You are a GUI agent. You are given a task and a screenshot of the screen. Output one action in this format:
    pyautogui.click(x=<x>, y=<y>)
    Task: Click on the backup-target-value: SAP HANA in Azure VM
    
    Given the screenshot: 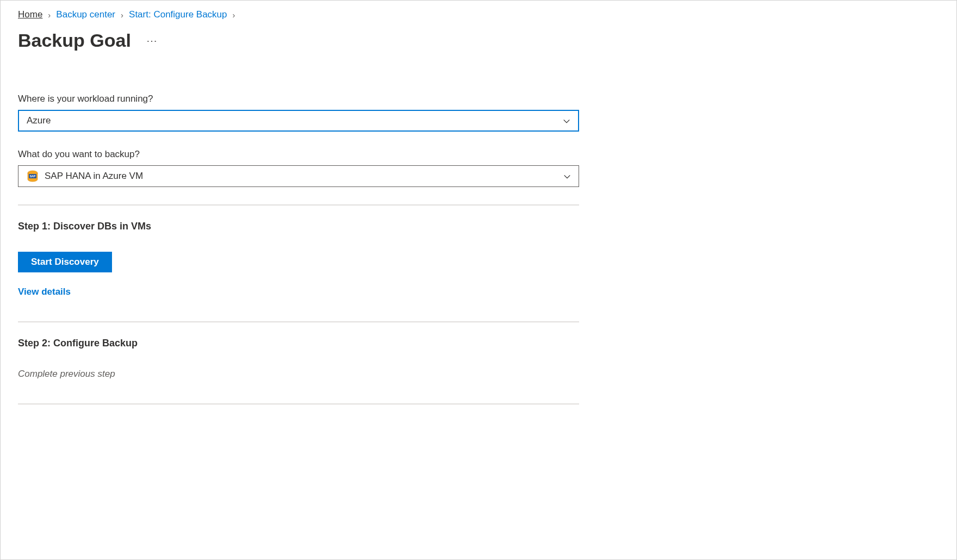 What is the action you would take?
    pyautogui.click(x=301, y=176)
    